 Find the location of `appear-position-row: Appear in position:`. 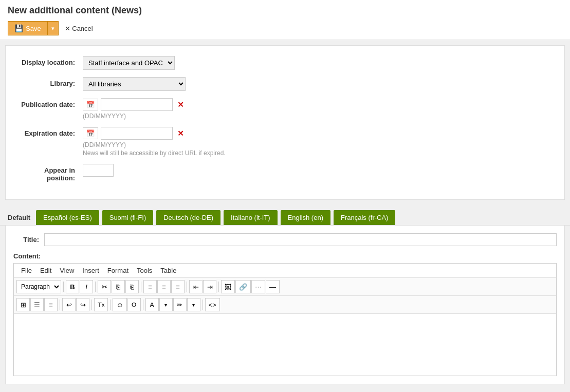

appear-position-row: Appear in position: is located at coordinates (285, 173).